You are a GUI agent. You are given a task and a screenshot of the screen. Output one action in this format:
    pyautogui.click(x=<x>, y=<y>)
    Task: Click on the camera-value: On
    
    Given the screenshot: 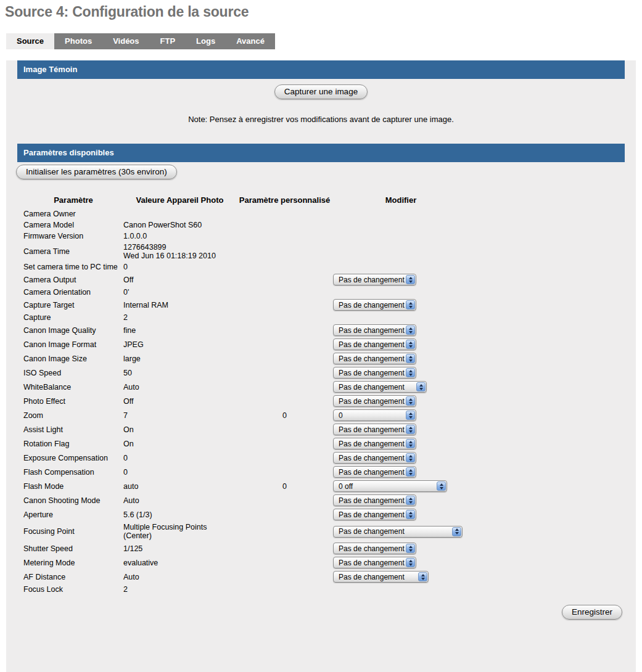 What is the action you would take?
    pyautogui.click(x=180, y=444)
    